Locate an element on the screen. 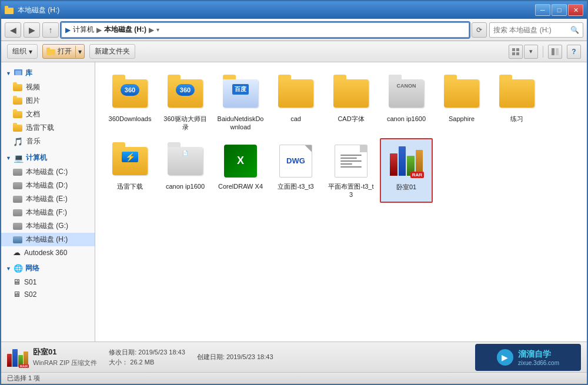 This screenshot has width=588, height=385. file-item-cad: cad is located at coordinates (296, 103).